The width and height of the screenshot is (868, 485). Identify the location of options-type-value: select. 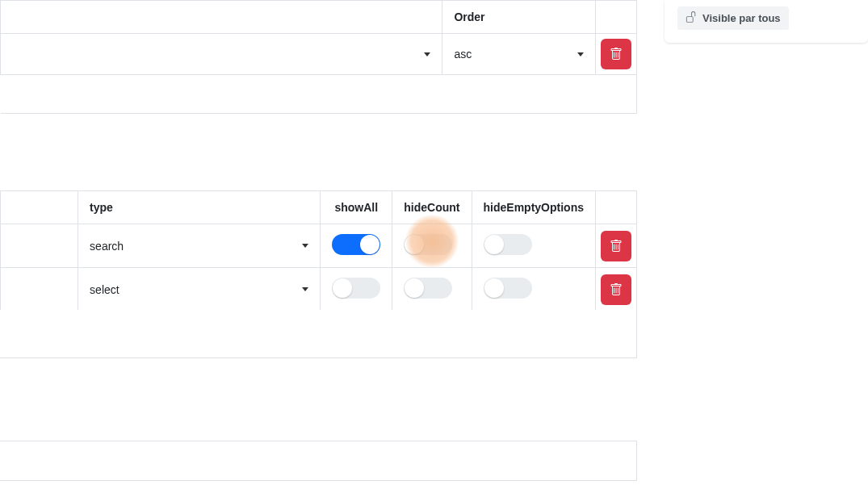
(105, 290).